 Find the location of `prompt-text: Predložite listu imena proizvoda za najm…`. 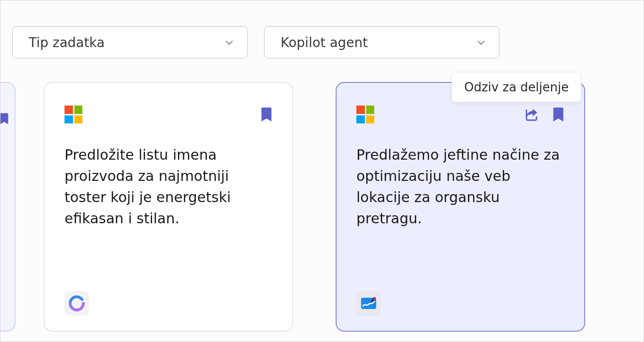

prompt-text: Predložite listu imena proizvoda za najm… is located at coordinates (169, 218).